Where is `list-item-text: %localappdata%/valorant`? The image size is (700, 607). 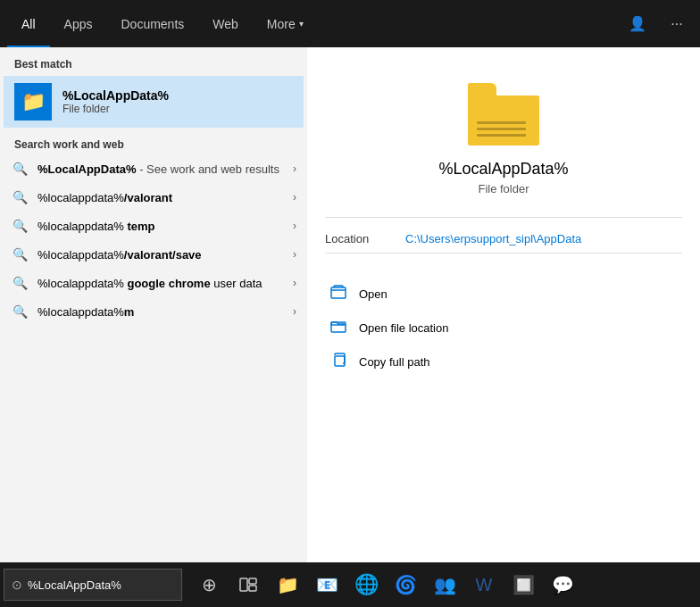 list-item-text: %localappdata%/valorant is located at coordinates (161, 198).